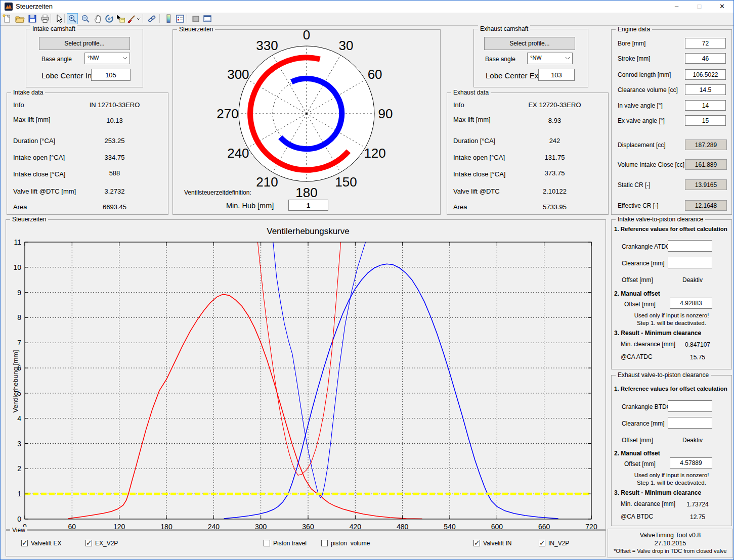  I want to click on figure-toolbar, so click(367, 19).